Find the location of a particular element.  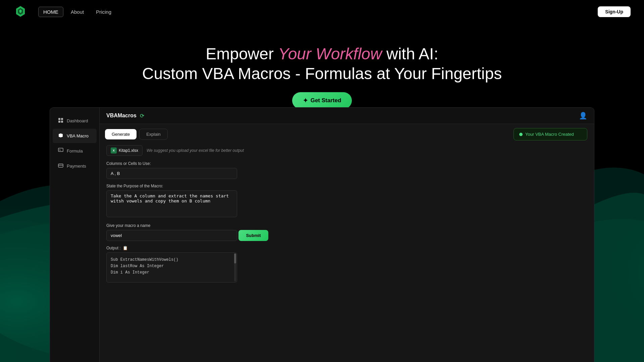

user-icon: 👤 is located at coordinates (583, 116).